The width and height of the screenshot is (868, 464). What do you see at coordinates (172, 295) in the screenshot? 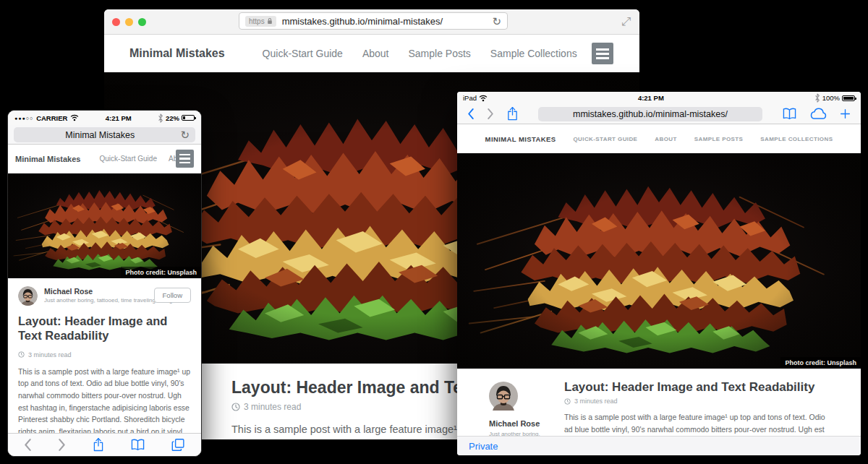
I see `follow-button: Follow` at bounding box center [172, 295].